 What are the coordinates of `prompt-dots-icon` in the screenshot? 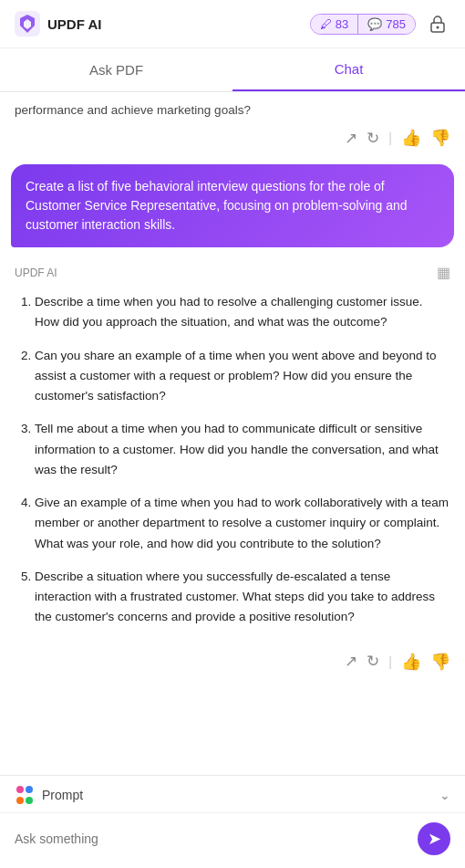 It's located at (25, 795).